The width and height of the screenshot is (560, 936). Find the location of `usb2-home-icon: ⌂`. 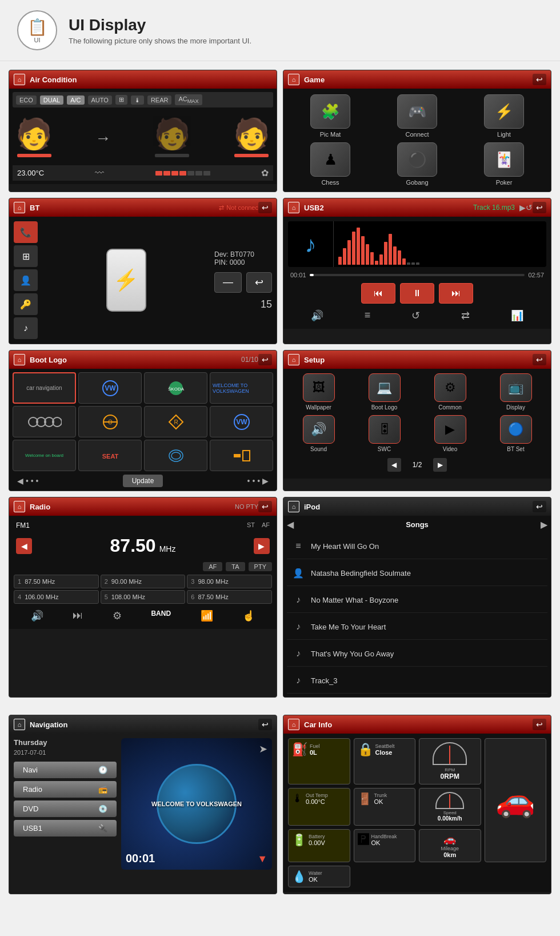

usb2-home-icon: ⌂ is located at coordinates (294, 208).